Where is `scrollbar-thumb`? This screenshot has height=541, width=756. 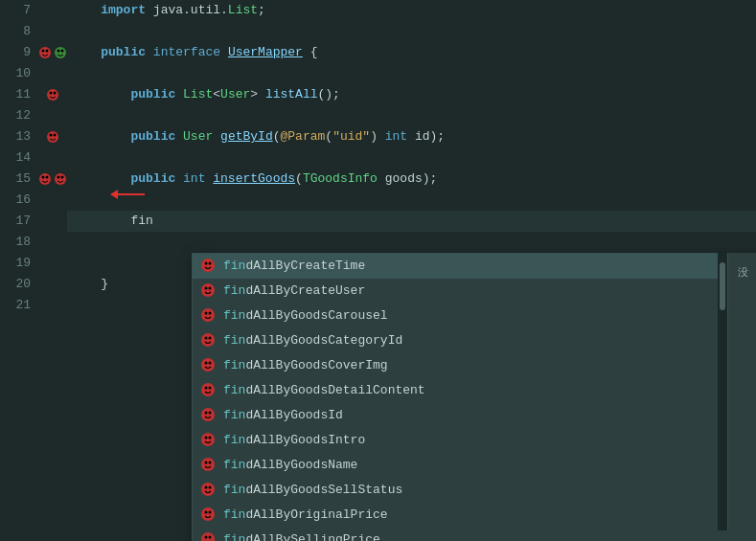 scrollbar-thumb is located at coordinates (722, 286).